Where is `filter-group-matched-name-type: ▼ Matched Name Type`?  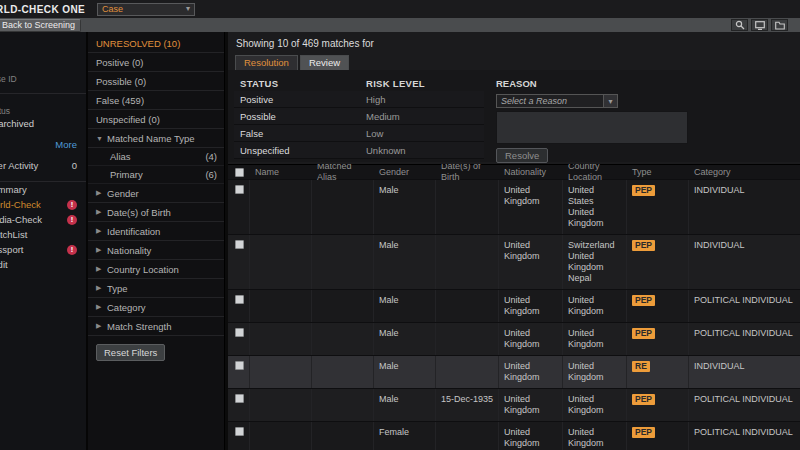
filter-group-matched-name-type: ▼ Matched Name Type is located at coordinates (156, 138).